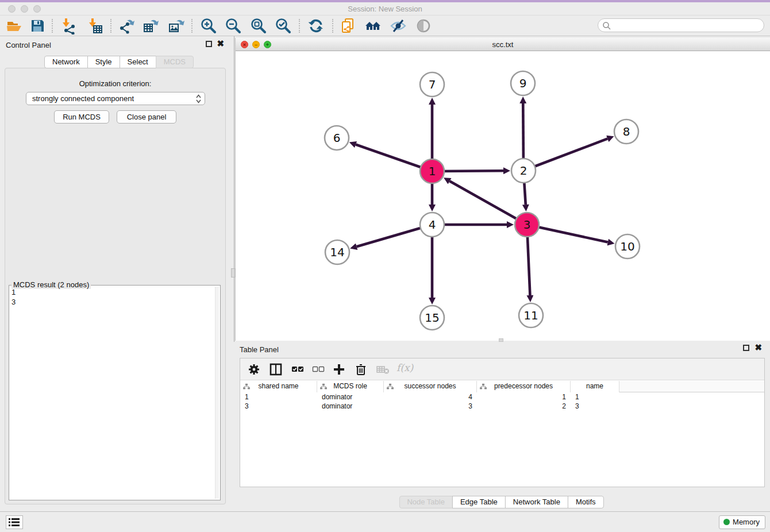 The width and height of the screenshot is (770, 532). What do you see at coordinates (502, 406) in the screenshot?
I see `table-row: 3dominator323` at bounding box center [502, 406].